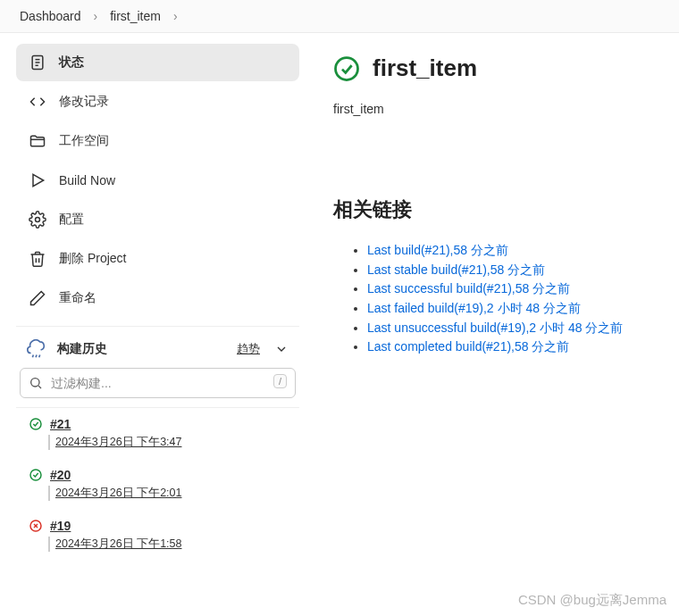 This screenshot has width=679, height=616. Describe the element at coordinates (136, 16) in the screenshot. I see `breadcrumb-item: first_item` at that location.